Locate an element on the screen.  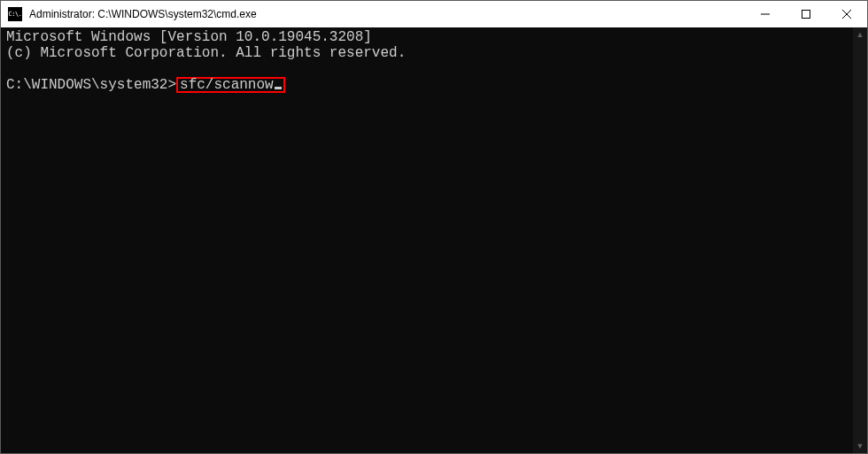
copyright-line: (c) Microsoft Corporation. All rights re… is located at coordinates (205, 53).